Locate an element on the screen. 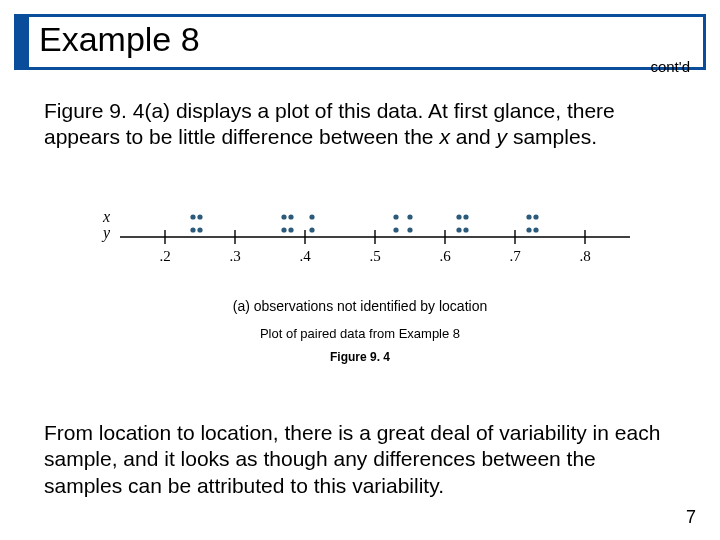 The width and height of the screenshot is (720, 540). slide-title: Example 8 is located at coordinates (366, 42).